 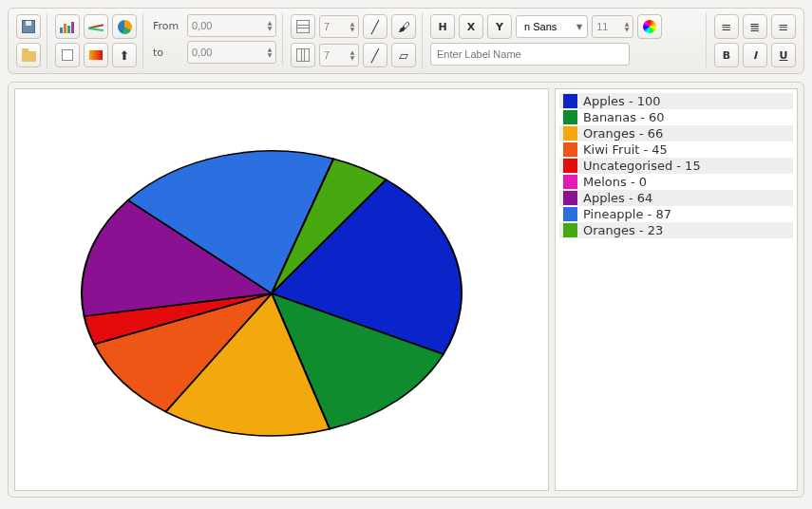 What do you see at coordinates (406, 41) in the screenshot?
I see `toolbar: ⬆ From ▲▼ to ▲▼ ▲▼ ╱ 🖌 ▲▼` at bounding box center [406, 41].